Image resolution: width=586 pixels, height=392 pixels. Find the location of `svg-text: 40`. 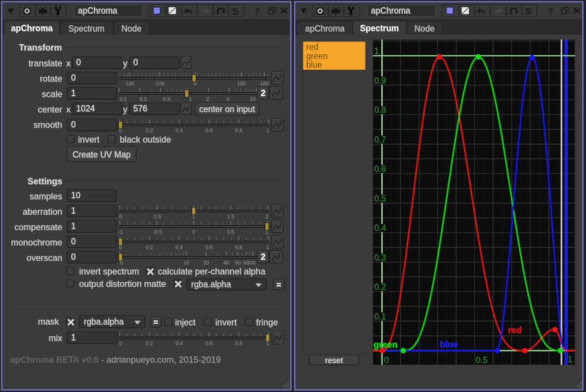

svg-text: 40 is located at coordinates (226, 263).